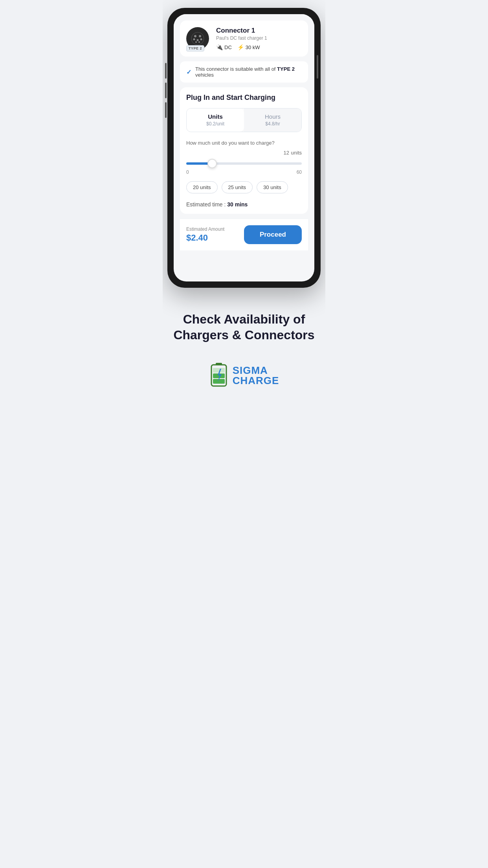  What do you see at coordinates (244, 335) in the screenshot?
I see `headline-line2: Chargers & Connectors` at bounding box center [244, 335].